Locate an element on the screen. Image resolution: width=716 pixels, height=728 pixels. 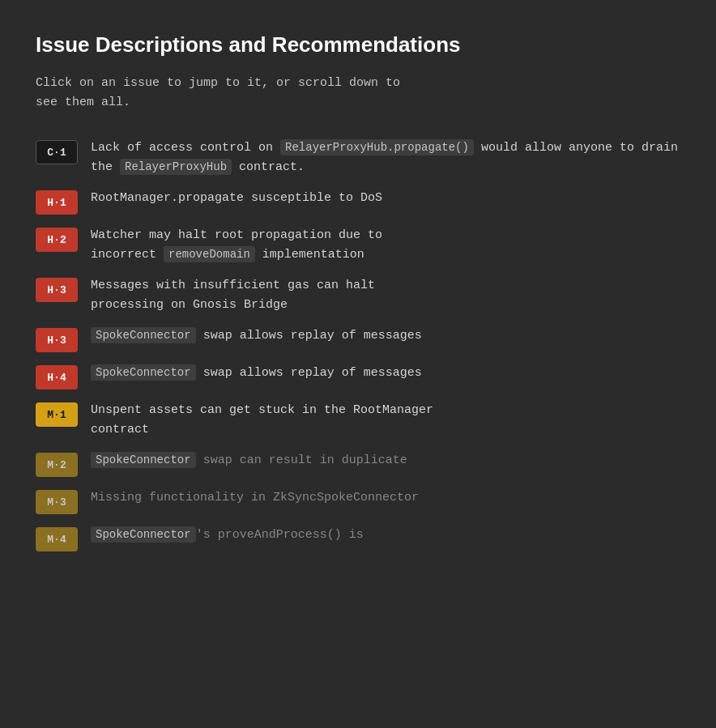
issue-description: SpokeConnector's proveAndProcess() is is located at coordinates (386, 535).